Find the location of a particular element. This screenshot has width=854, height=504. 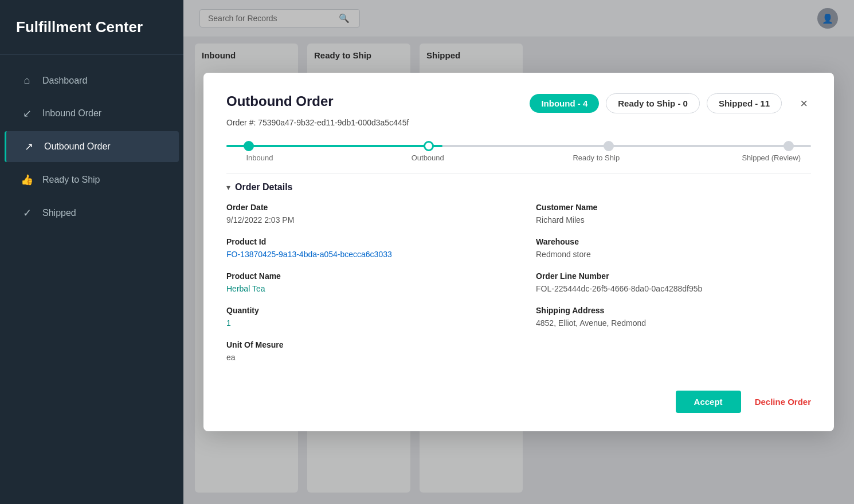

modal-header: Outbound Order Inbound - 4 Ready to Ship… is located at coordinates (519, 103).